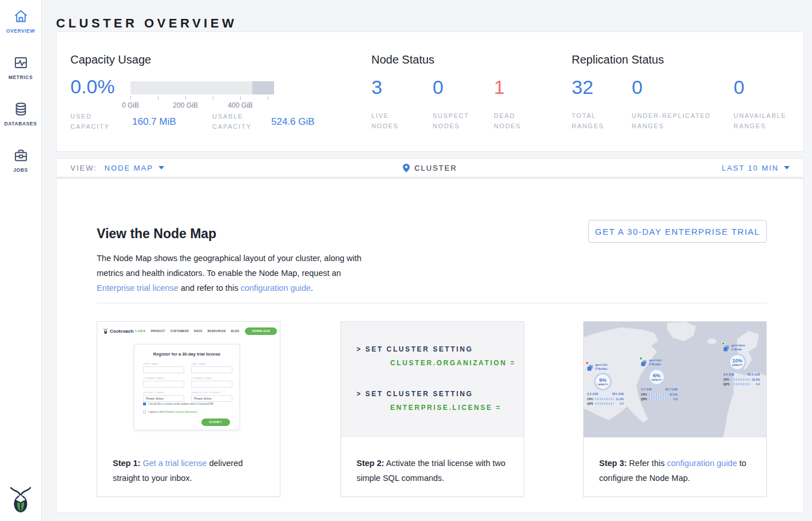  I want to click on status-dot-dead, so click(587, 363).